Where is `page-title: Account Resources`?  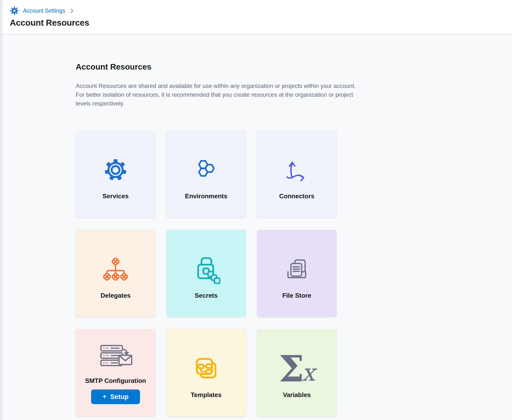
page-title: Account Resources is located at coordinates (261, 23).